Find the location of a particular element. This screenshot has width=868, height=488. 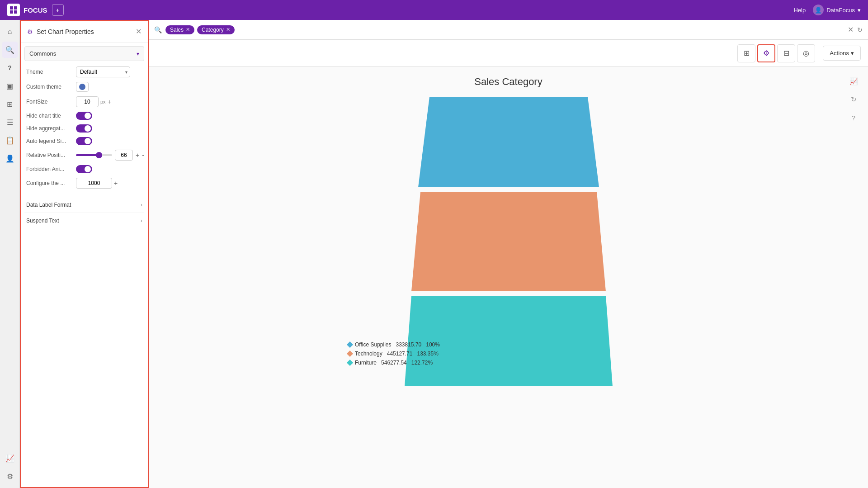

topnav: FOCUS + Help 👤 DataFocus ▾ is located at coordinates (434, 10).